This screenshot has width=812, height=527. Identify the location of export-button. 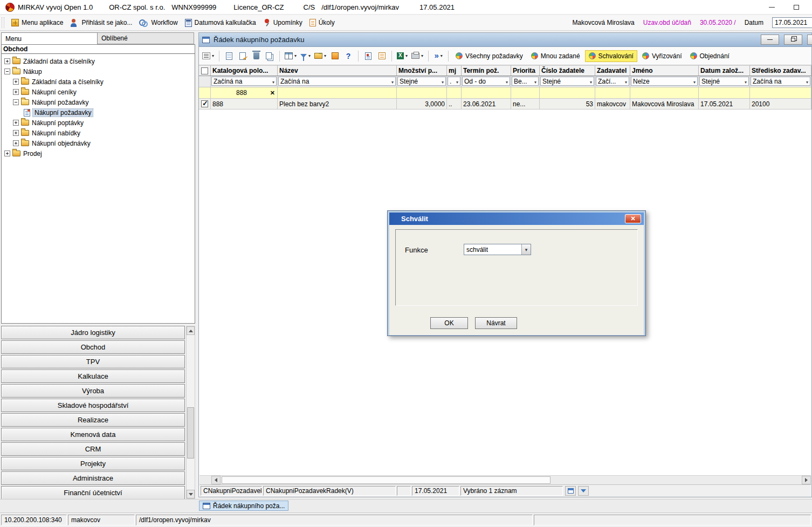
(320, 56).